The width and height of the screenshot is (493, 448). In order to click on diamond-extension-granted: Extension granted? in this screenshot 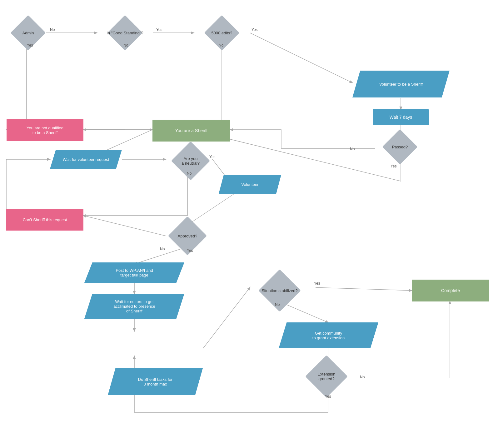, I will do `click(326, 376)`.